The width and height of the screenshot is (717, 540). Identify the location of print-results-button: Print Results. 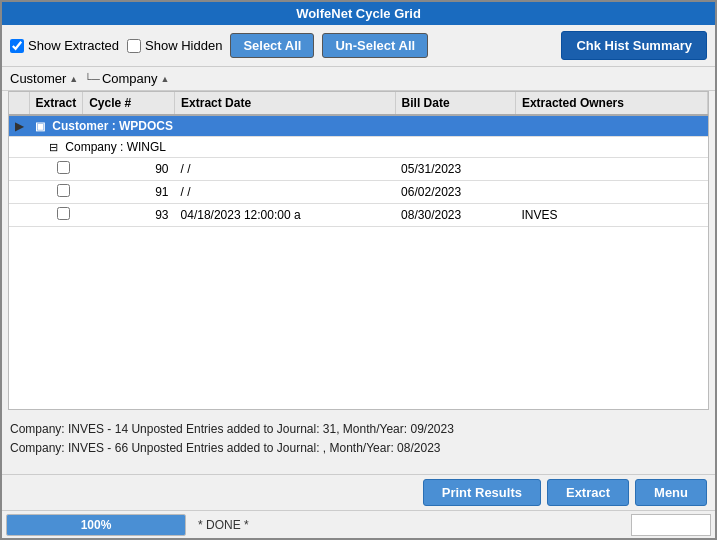
(482, 492).